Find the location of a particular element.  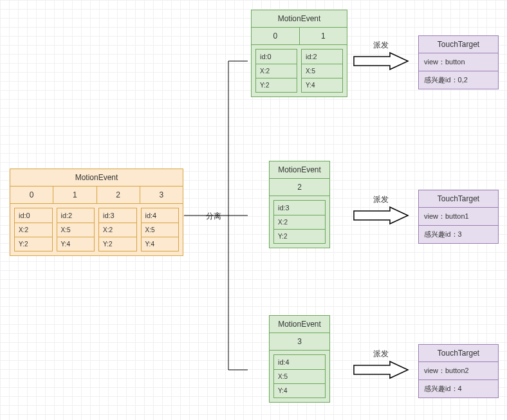

touchtarget-ids: 感兴趣id：3 is located at coordinates (458, 234).